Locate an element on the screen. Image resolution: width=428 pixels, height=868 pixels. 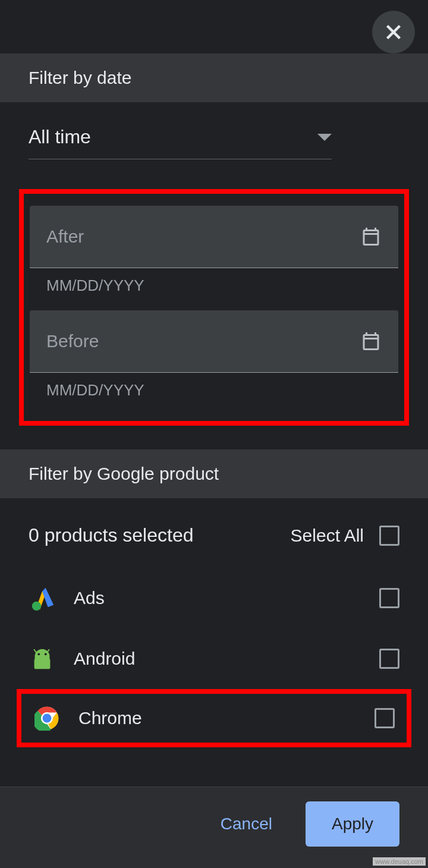
after-date-hint: MM/DD/YYYY is located at coordinates (214, 289).